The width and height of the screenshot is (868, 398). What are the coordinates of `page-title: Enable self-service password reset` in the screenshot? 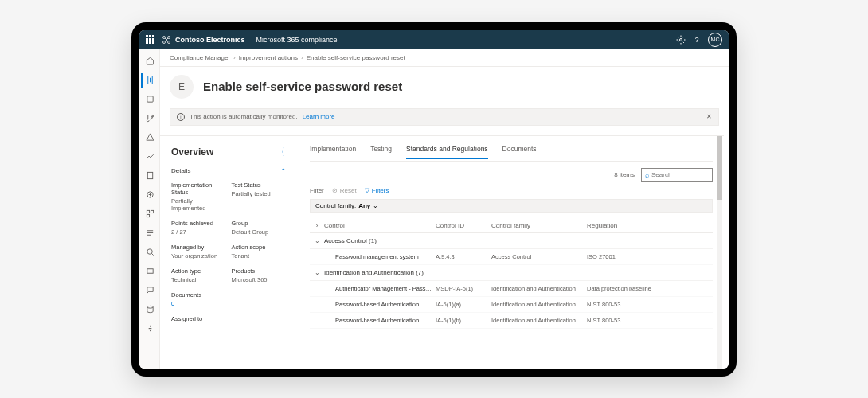 It's located at (303, 86).